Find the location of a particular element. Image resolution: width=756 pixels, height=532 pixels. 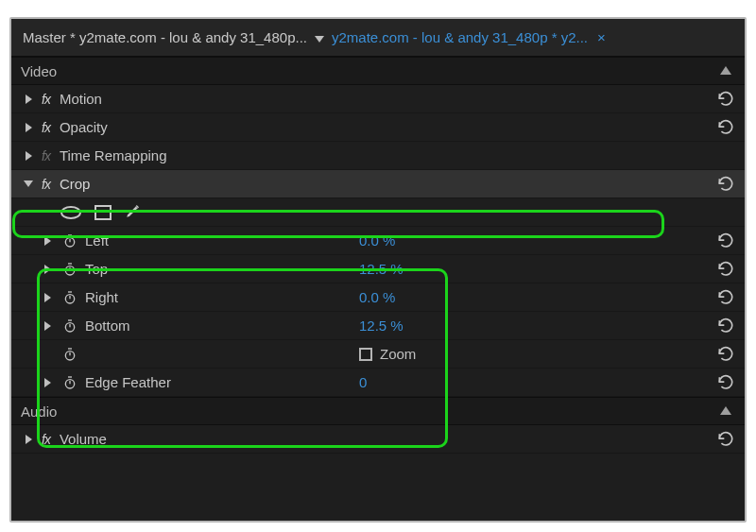

property-label: Bottom is located at coordinates (108, 325).